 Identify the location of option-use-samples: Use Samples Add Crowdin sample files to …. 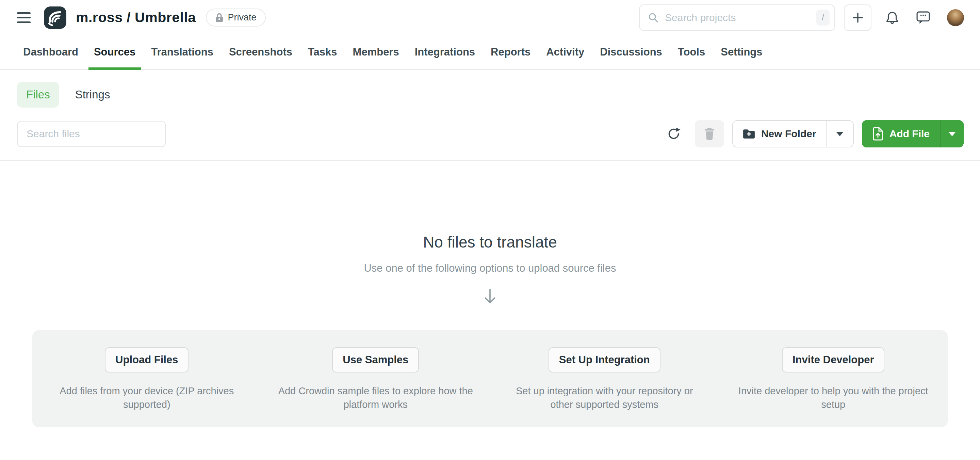
(376, 387).